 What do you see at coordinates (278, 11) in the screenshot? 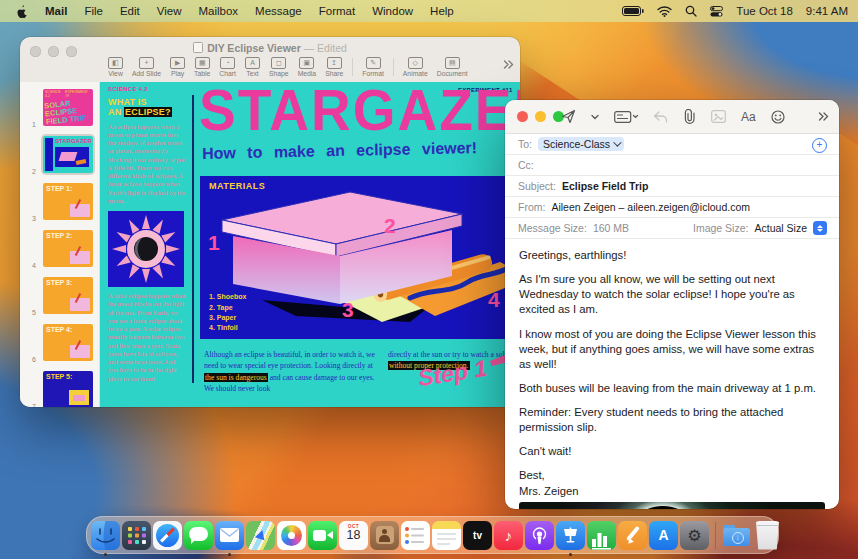
I see `menu-item-message: Message` at bounding box center [278, 11].